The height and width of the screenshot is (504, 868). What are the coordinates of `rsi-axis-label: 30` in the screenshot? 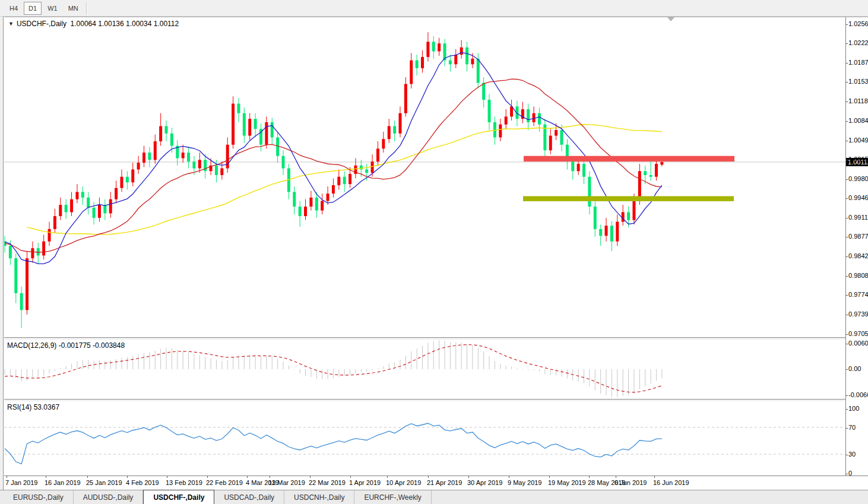 It's located at (852, 454).